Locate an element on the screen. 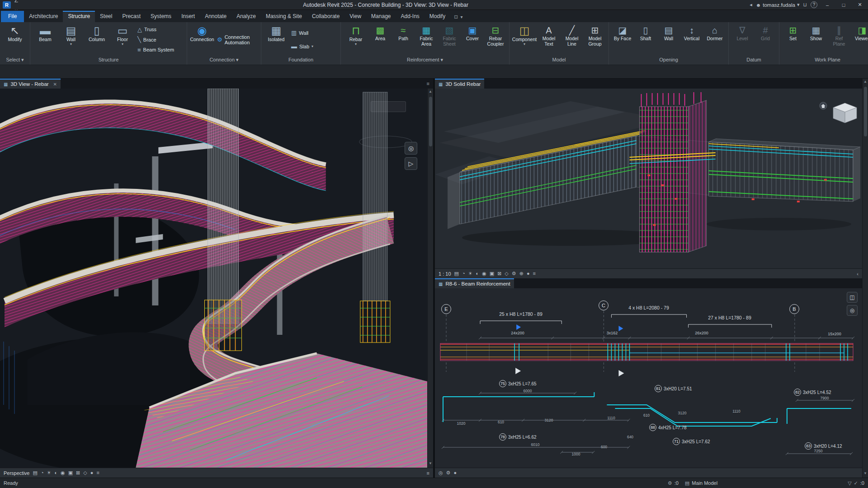  tab-insert: Insert is located at coordinates (188, 16).